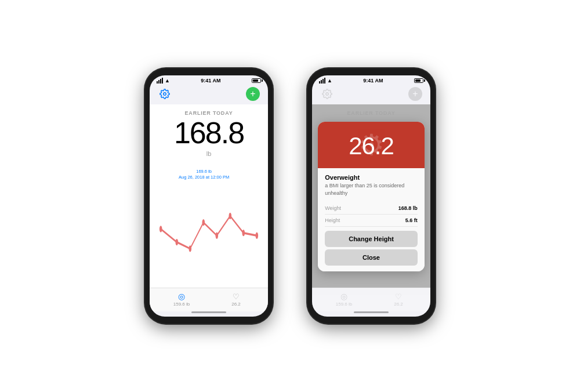 This screenshot has height=392, width=580. I want to click on tab-item-bmi-1: ♡ 26.2, so click(236, 299).